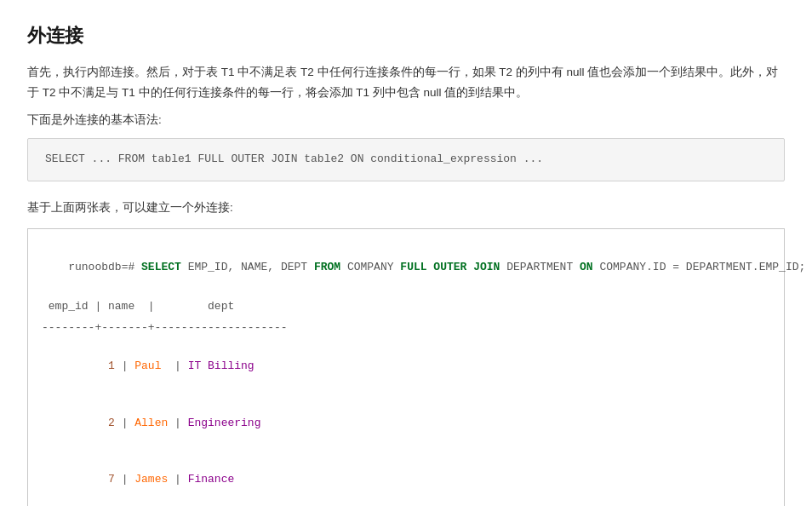 The height and width of the screenshot is (506, 812). I want to click on db-prompt: runoobdb=#, so click(105, 267).